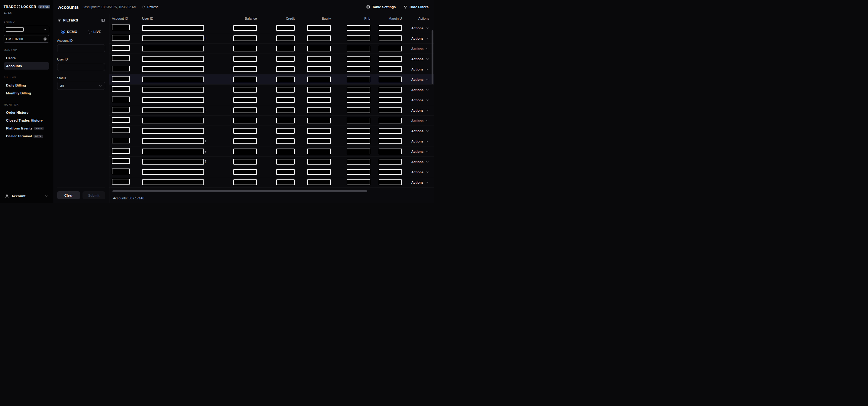 The width and height of the screenshot is (868, 406). I want to click on sidebar-item-closed-trades-history: Closed Trades History, so click(26, 120).